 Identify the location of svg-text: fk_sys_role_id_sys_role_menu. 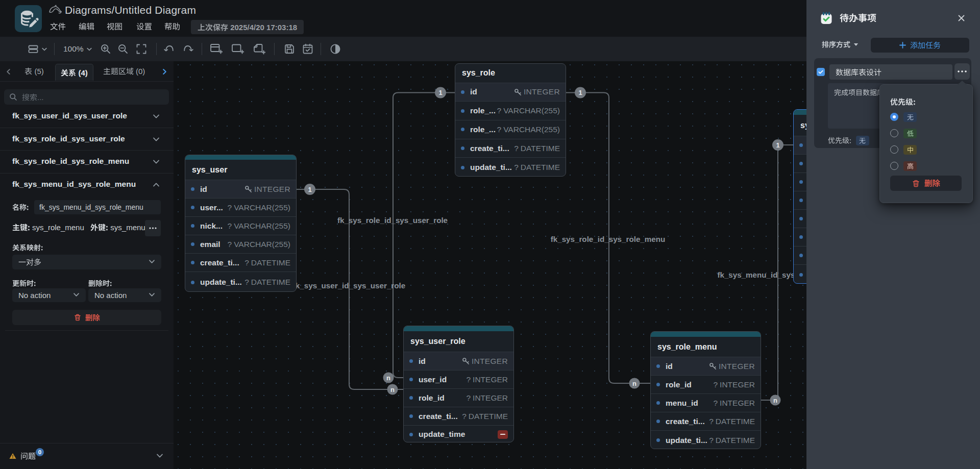
(608, 239).